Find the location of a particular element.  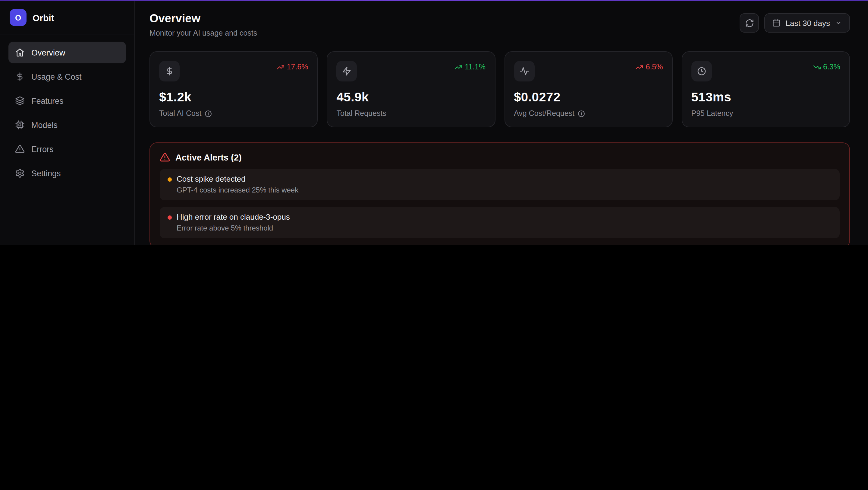

alert-description: Error rate above 5% threshold is located at coordinates (233, 228).